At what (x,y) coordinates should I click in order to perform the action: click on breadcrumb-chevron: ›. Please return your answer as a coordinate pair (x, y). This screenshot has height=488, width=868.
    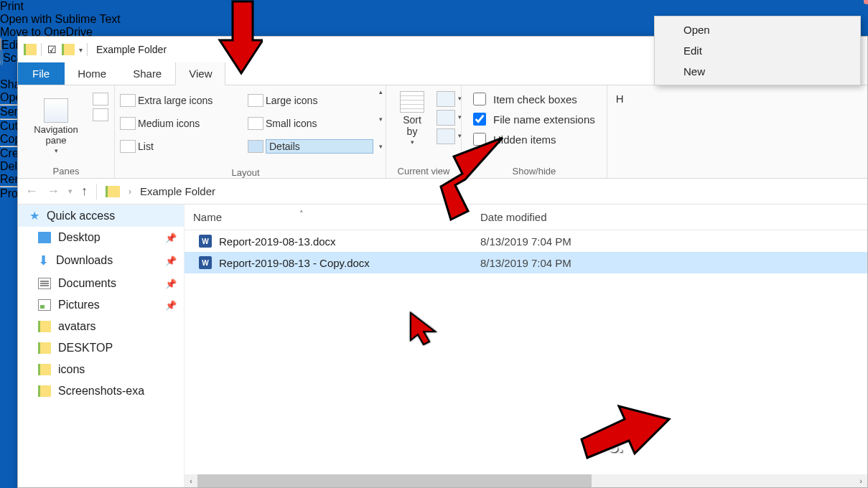
    Looking at the image, I should click on (130, 192).